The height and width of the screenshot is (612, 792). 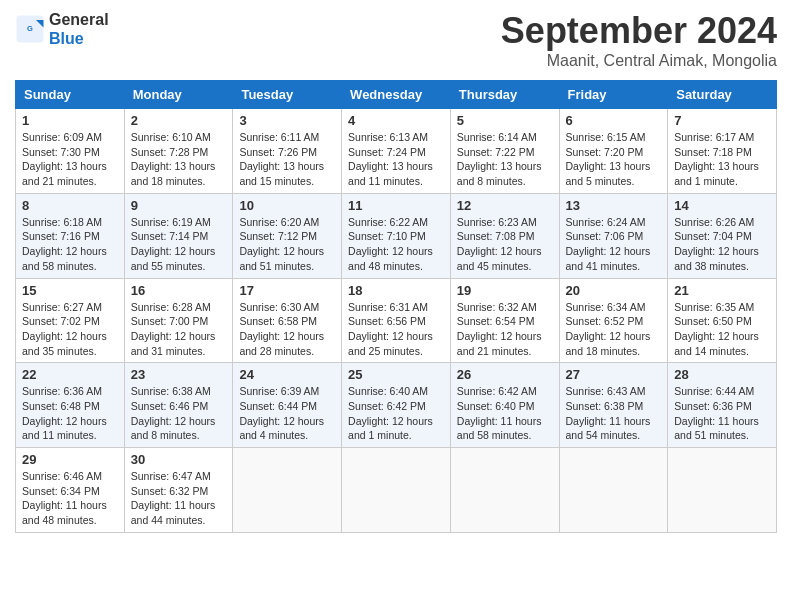 What do you see at coordinates (179, 374) in the screenshot?
I see `day-number: 23` at bounding box center [179, 374].